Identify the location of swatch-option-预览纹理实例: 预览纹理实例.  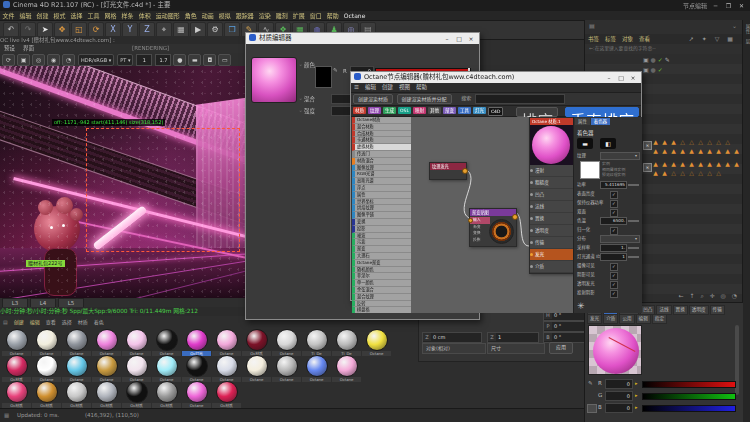
(614, 175).